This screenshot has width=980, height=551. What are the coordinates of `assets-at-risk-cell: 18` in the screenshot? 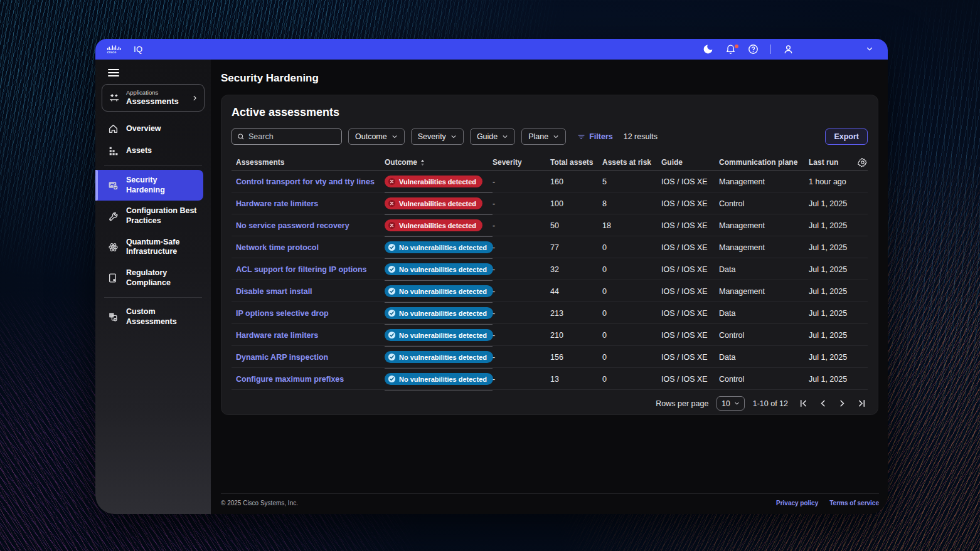 It's located at (632, 226).